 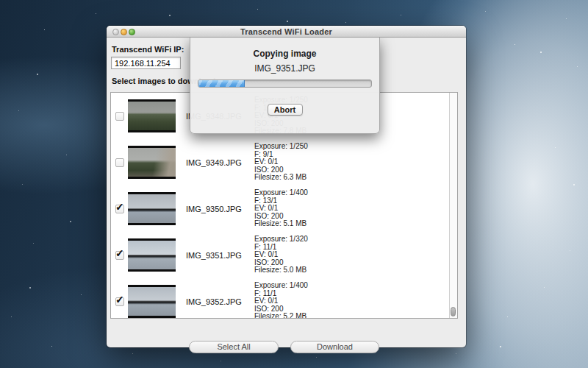 I want to click on image-exif: Exposure: 1/400 F: 13/1 EV: 0/1 ISO: 200…, so click(x=281, y=209).